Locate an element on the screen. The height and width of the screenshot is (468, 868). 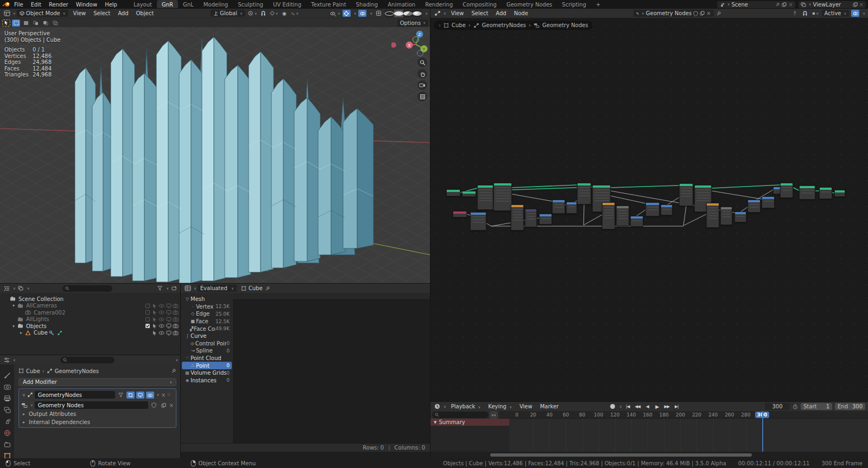
new-collection-icon is located at coordinates (174, 289).